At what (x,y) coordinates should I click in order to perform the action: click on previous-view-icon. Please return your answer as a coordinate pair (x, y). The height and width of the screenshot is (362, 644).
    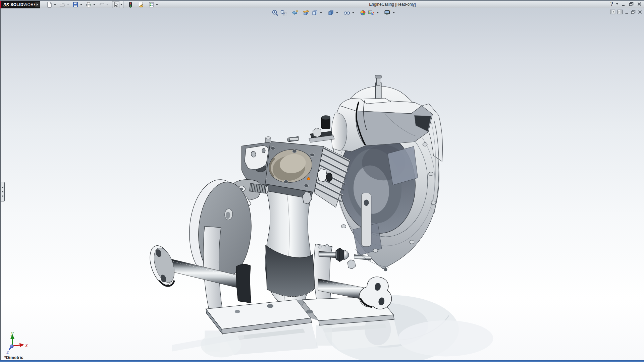
    Looking at the image, I should click on (295, 13).